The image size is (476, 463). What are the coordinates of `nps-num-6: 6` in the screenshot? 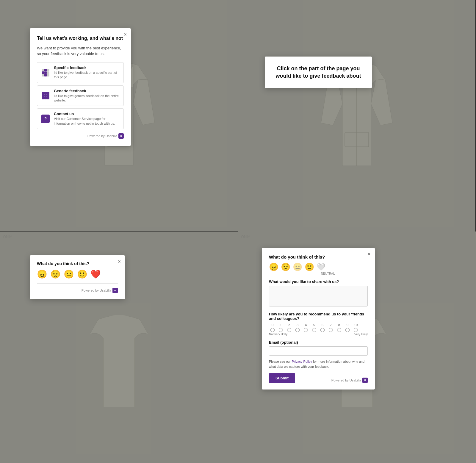 It's located at (322, 325).